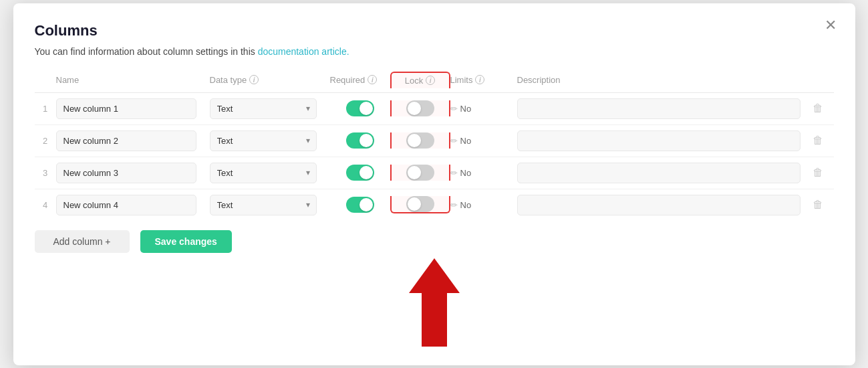 This screenshot has height=368, width=868. Describe the element at coordinates (454, 205) in the screenshot. I see `row-4-edit-icon: ✏` at that location.